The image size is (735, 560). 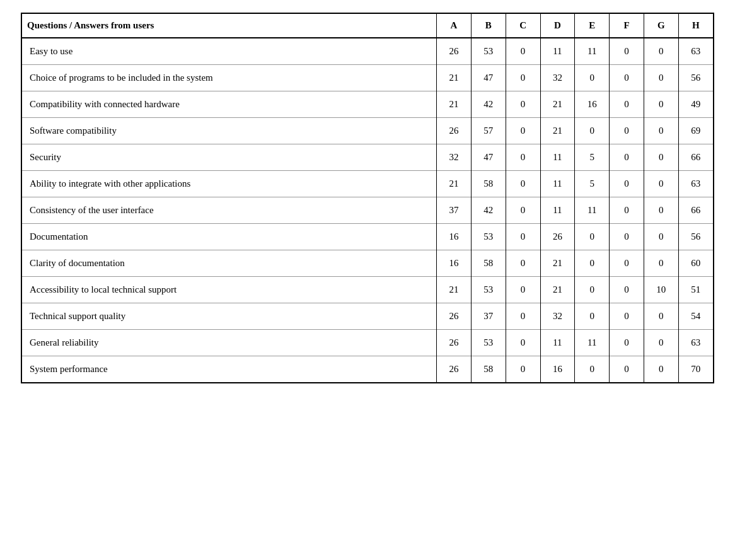 I want to click on table-row: Choice of programs to be included in the…, so click(x=368, y=78).